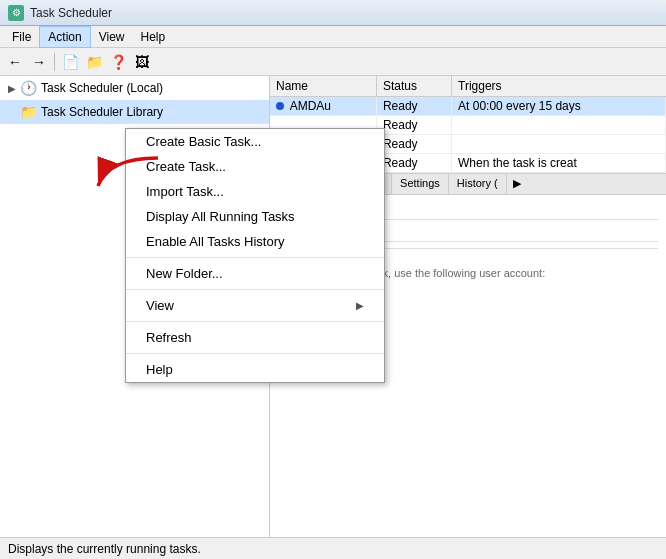  What do you see at coordinates (71, 13) in the screenshot?
I see `title-bar-text: Task Scheduler` at bounding box center [71, 13].